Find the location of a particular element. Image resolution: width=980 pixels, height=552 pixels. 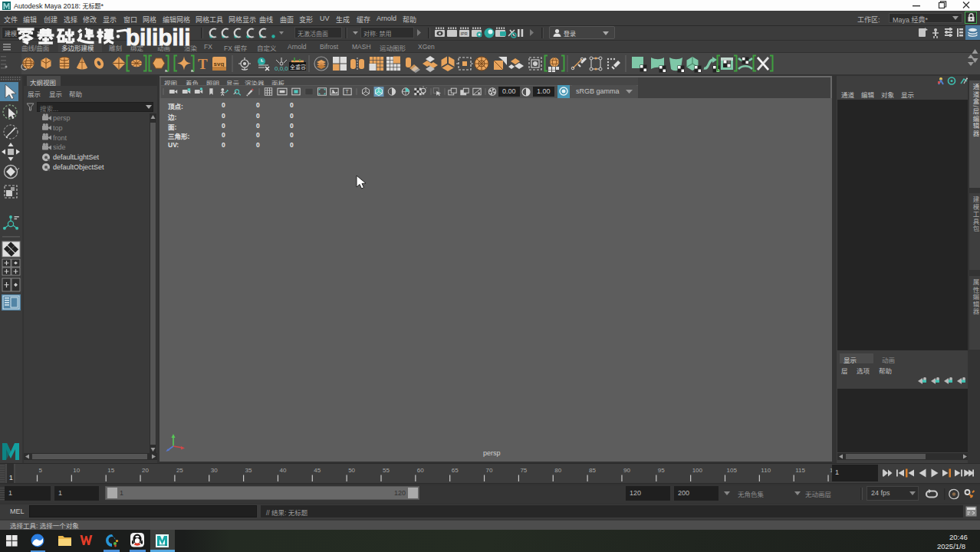

svg-text: defaultLightSet is located at coordinates (77, 157).